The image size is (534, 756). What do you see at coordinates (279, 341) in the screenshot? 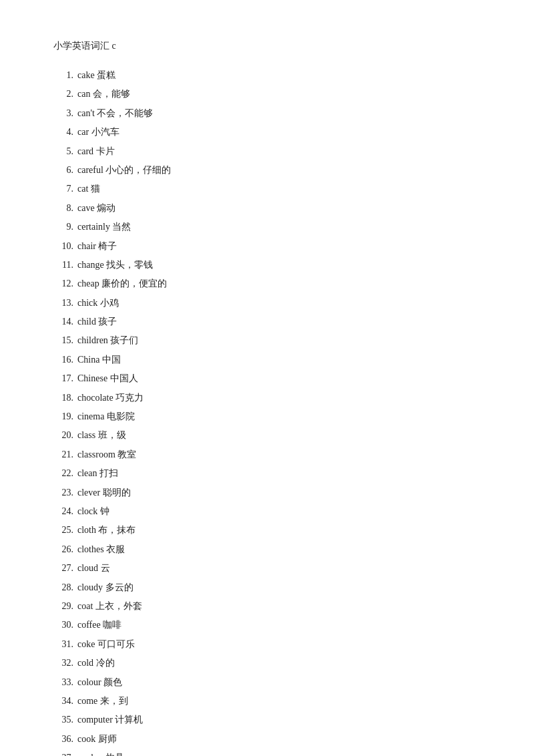
I see `item-content: children 孩子们` at bounding box center [279, 341].